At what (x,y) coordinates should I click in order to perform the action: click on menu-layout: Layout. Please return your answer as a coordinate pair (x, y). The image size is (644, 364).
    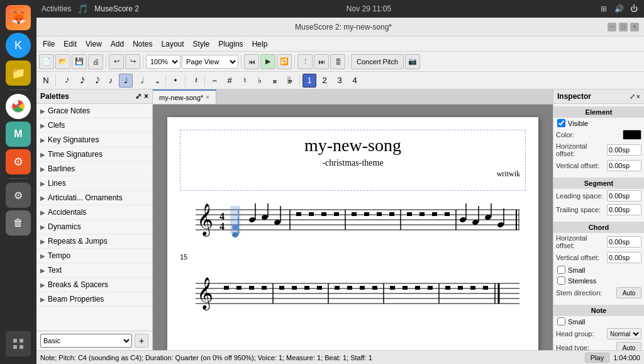
    Looking at the image, I should click on (173, 44).